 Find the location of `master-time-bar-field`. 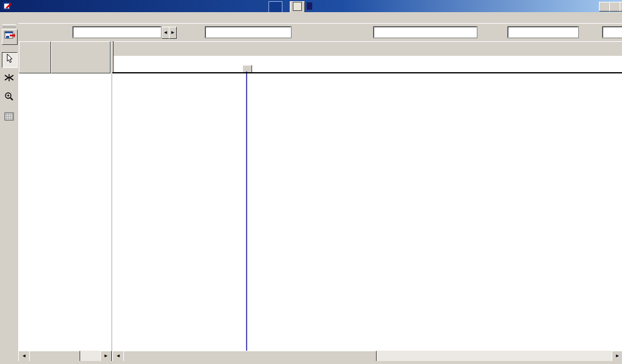

master-time-bar-field is located at coordinates (117, 32).